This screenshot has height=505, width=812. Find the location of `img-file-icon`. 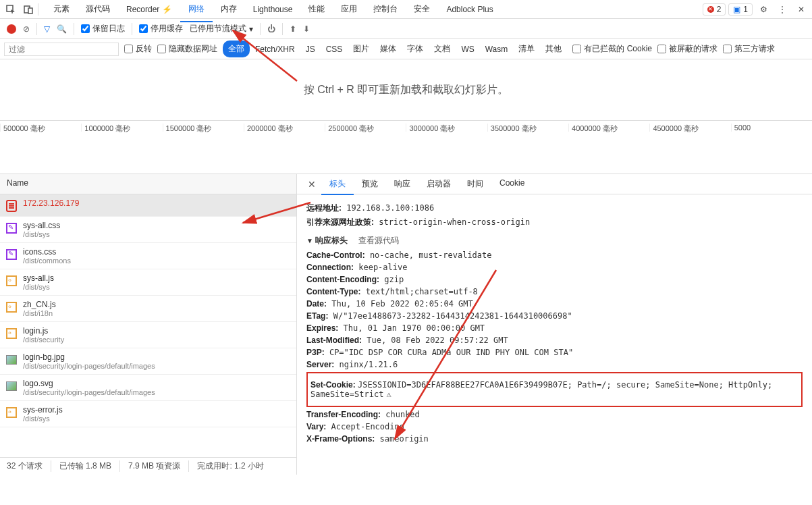

img-file-icon is located at coordinates (11, 360).